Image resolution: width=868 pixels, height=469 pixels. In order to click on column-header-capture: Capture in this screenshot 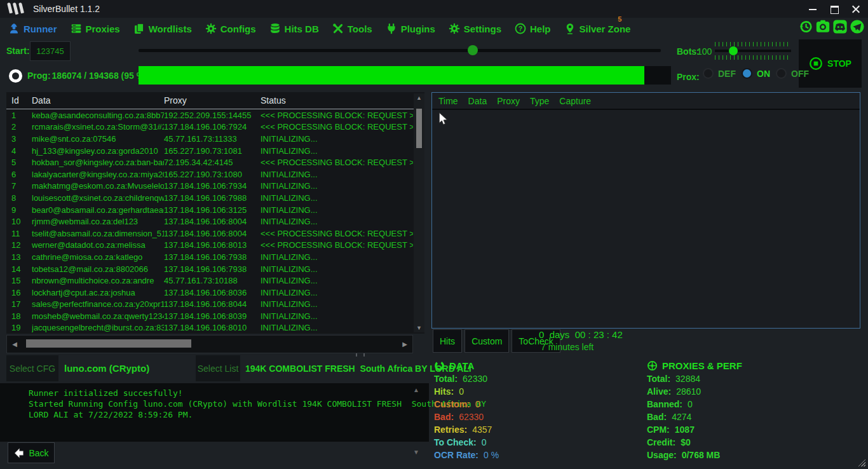, I will do `click(575, 101)`.